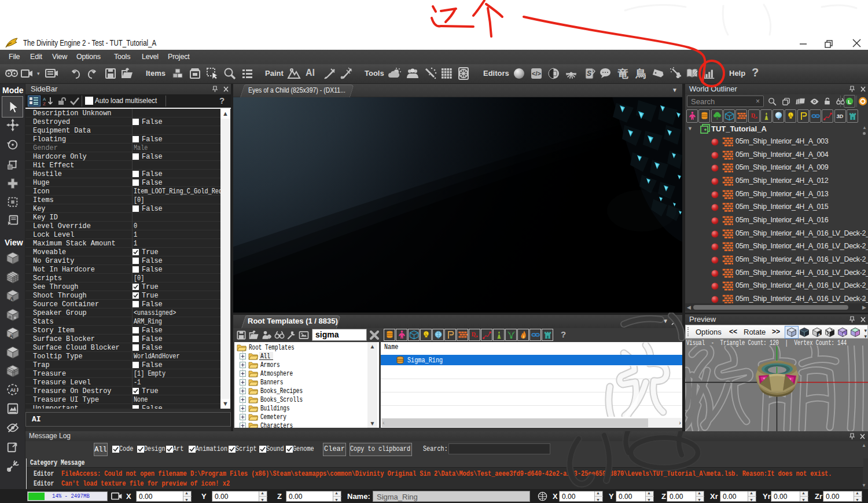 The image size is (868, 503). I want to click on svg-text: 竜, so click(623, 74).